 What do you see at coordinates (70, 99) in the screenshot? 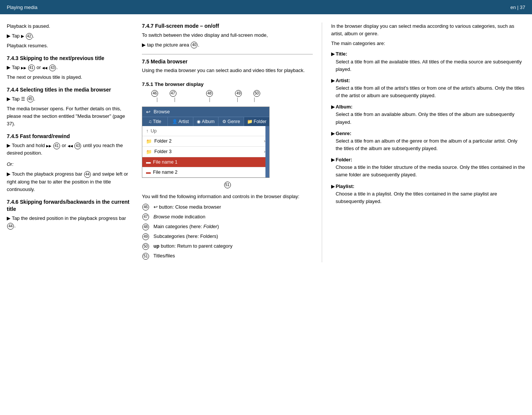
I see `s744-tap: ▶ Tap 45.` at bounding box center [70, 99].